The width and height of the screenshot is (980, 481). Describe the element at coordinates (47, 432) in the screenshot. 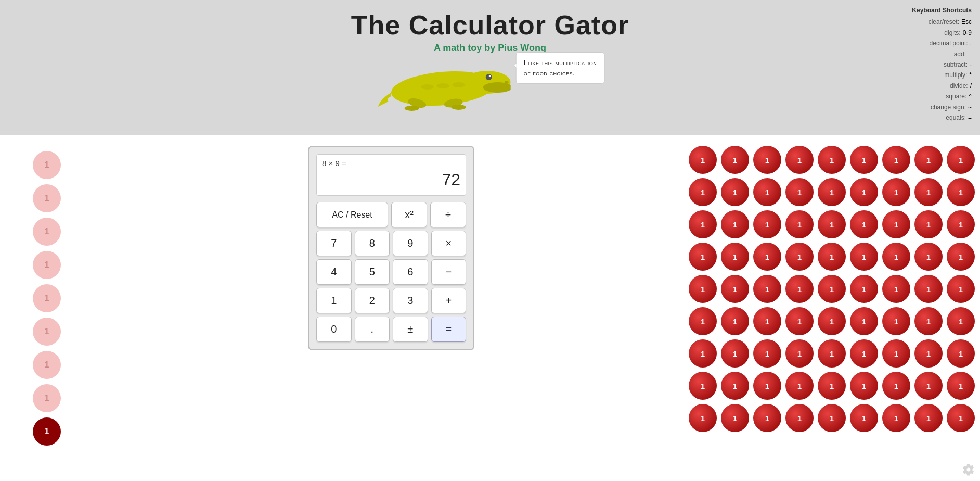

I see `dot-9: 1` at that location.